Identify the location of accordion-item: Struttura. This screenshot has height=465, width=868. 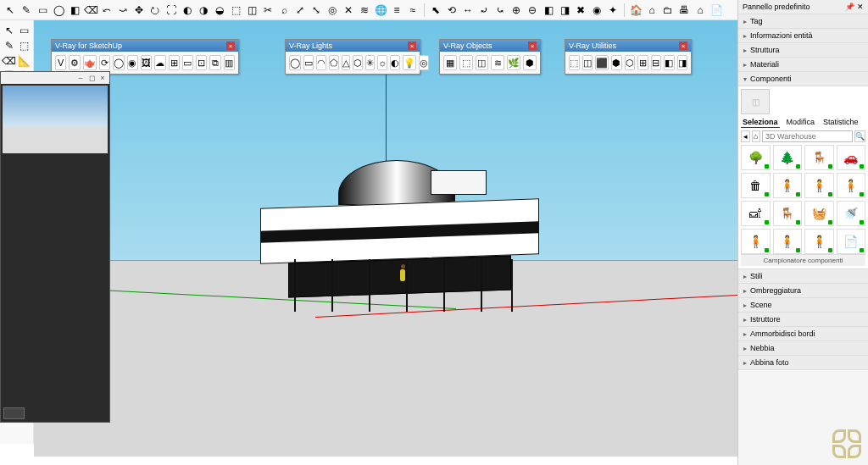
(804, 51).